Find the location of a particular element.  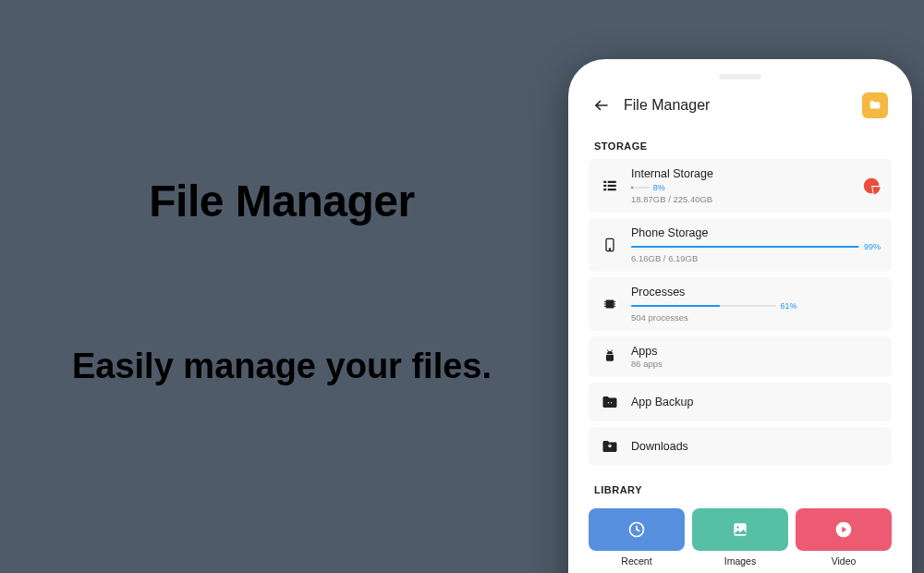

storage-phone-progress is located at coordinates (745, 247).